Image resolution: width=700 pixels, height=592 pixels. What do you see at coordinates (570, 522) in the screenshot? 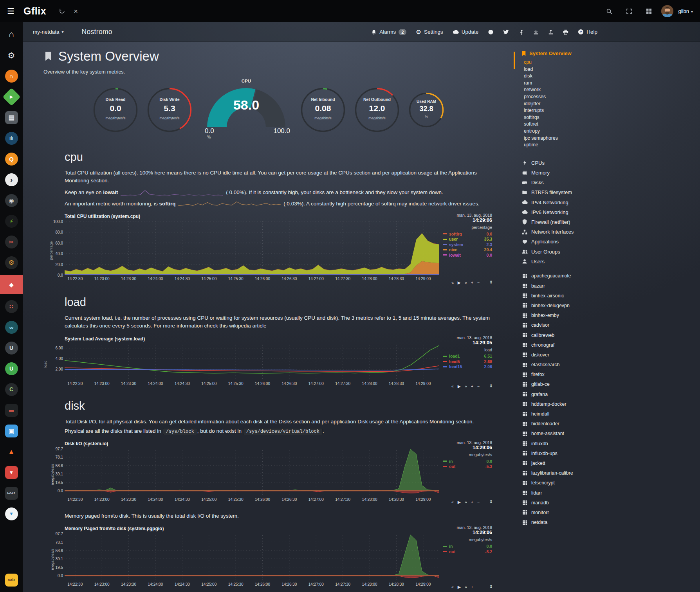
I see `menu-container-netdata: netdata` at bounding box center [570, 522].